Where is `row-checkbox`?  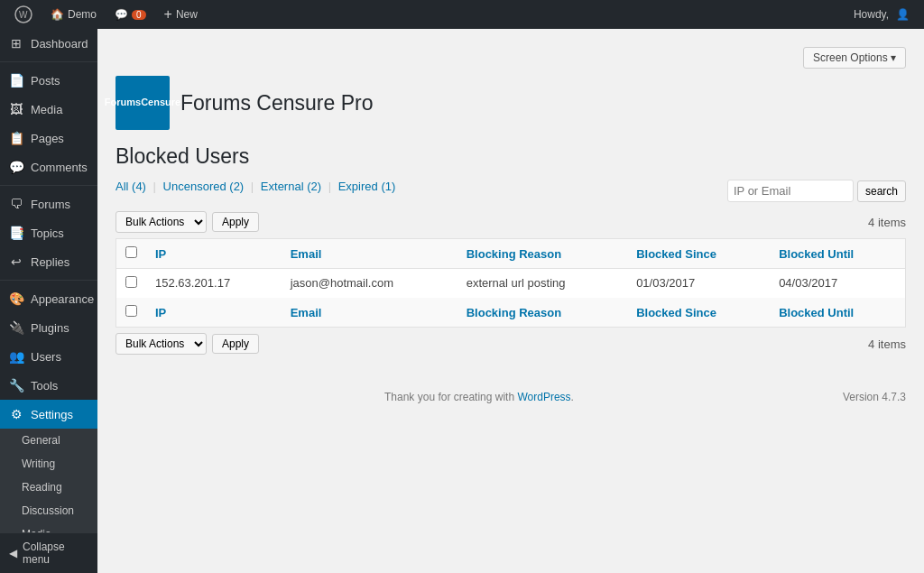
row-checkbox is located at coordinates (132, 282).